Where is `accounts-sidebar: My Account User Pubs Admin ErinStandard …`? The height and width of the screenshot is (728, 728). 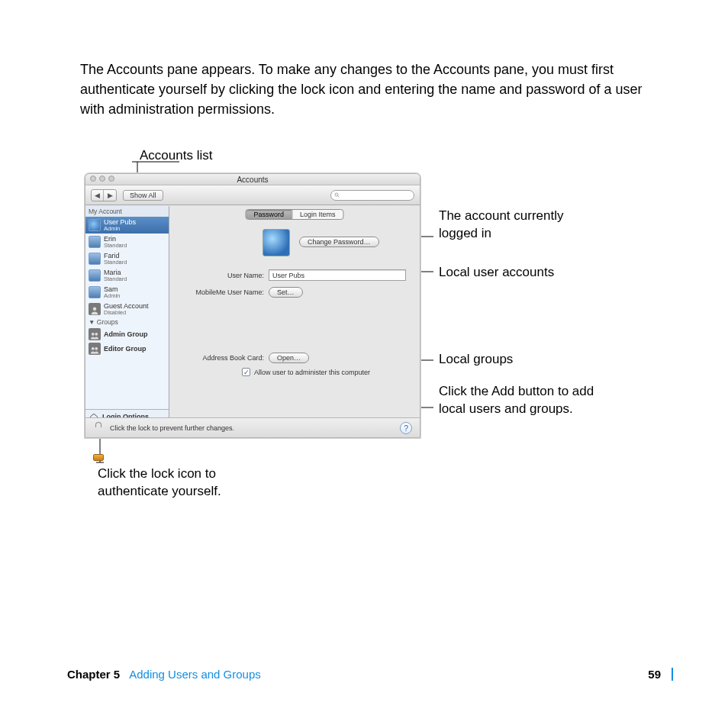
accounts-sidebar: My Account User Pubs Admin ErinStandard … is located at coordinates (127, 322).